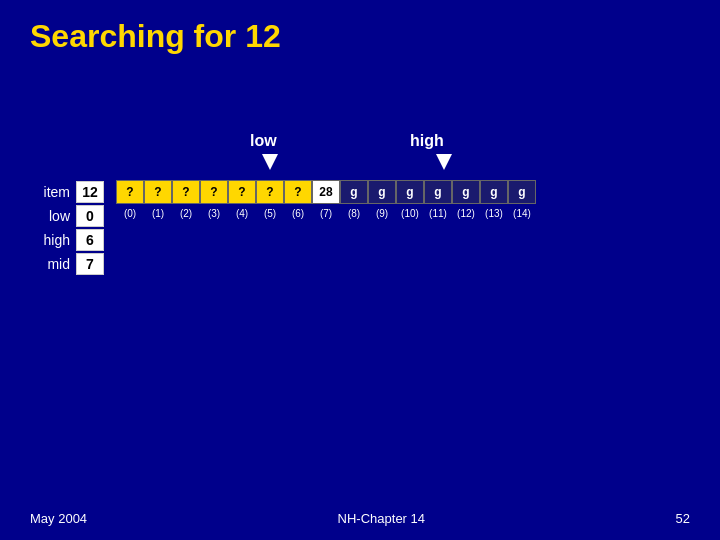 Image resolution: width=720 pixels, height=540 pixels. I want to click on mid-value: 7, so click(90, 264).